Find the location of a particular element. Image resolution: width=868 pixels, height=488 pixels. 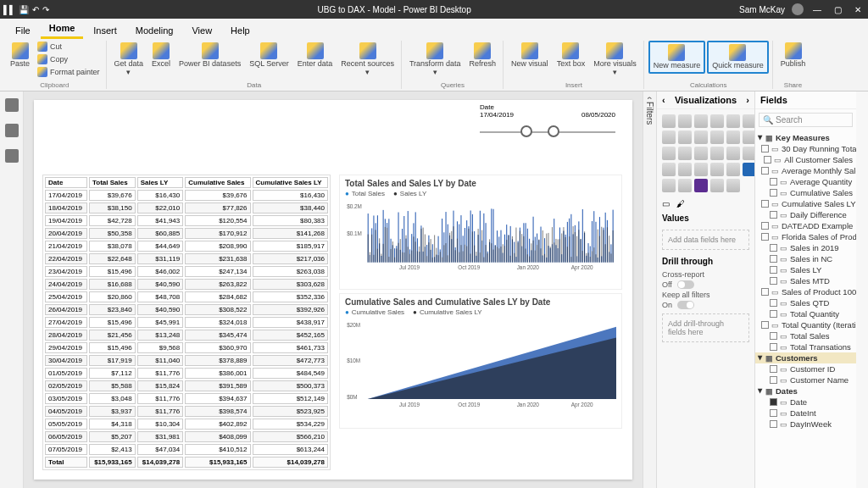

date-slicer: Date 17/04/2019 08/05/2020 is located at coordinates (548, 123).